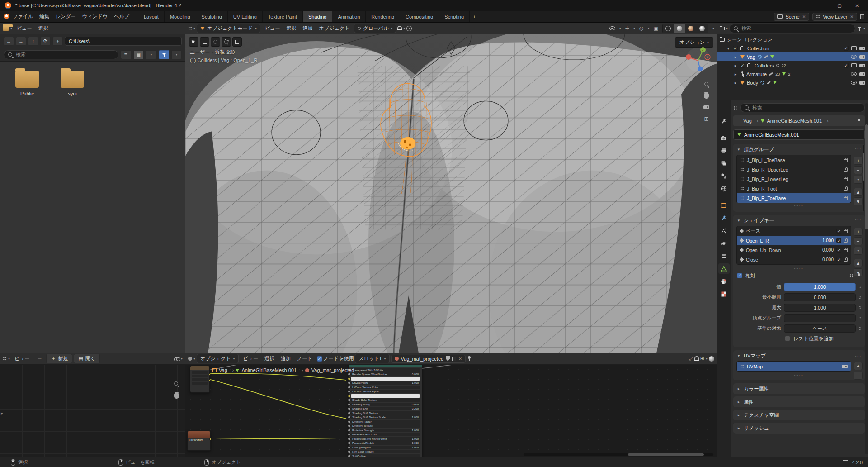 Image resolution: width=868 pixels, height=467 pixels. What do you see at coordinates (791, 17) in the screenshot?
I see `scene-selector: Scene ✕` at bounding box center [791, 17].